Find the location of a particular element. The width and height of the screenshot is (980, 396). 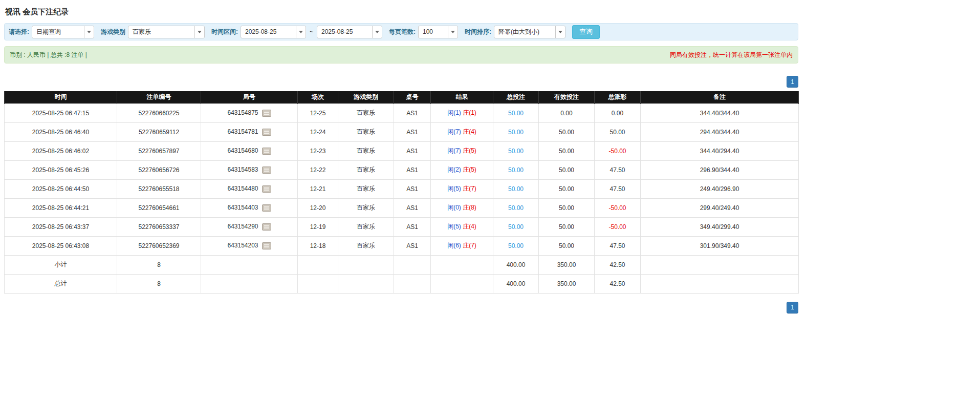

game-category-value: 百家乐 is located at coordinates (162, 32).